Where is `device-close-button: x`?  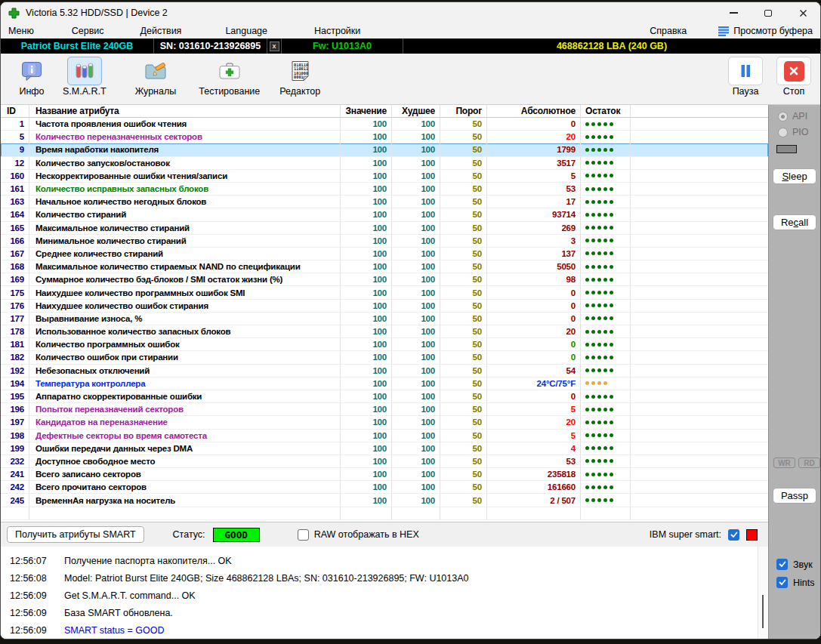
device-close-button: x is located at coordinates (275, 47).